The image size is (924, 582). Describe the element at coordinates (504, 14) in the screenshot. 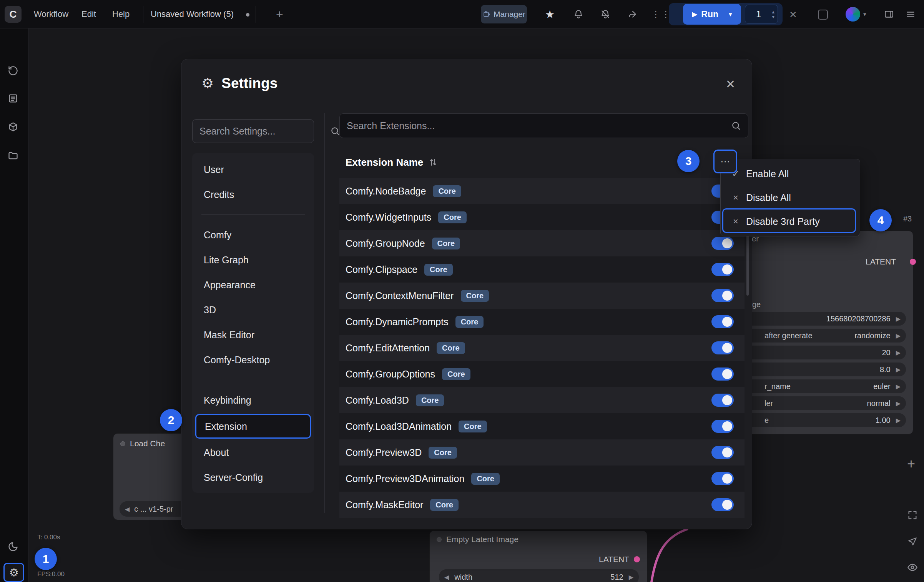

I see `manager-button: Manager` at that location.